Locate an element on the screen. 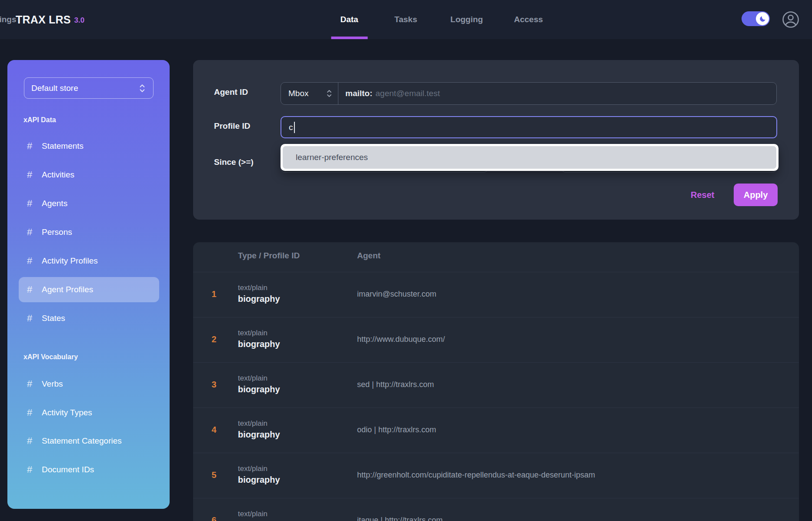 The image size is (812, 521). sidebar-item-states: # States is located at coordinates (89, 318).